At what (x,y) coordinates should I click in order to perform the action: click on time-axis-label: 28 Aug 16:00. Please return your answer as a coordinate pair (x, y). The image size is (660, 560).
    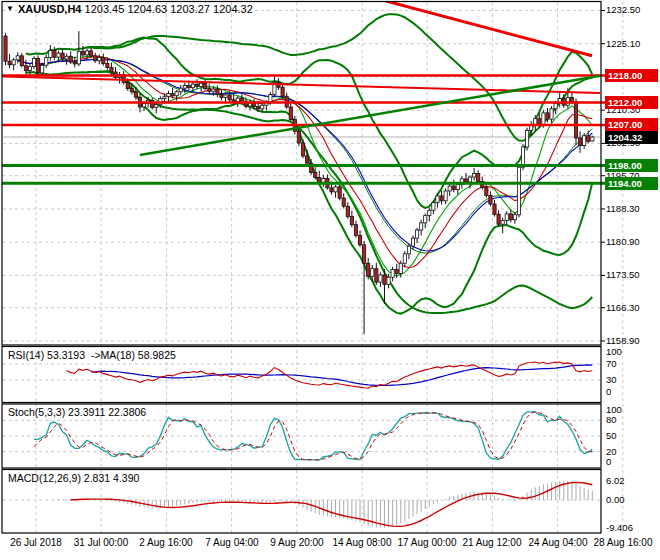
    Looking at the image, I should click on (620, 542).